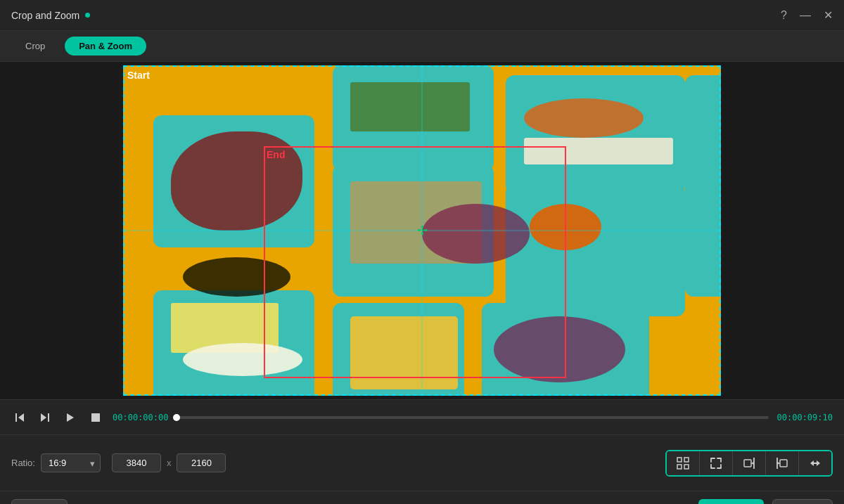  What do you see at coordinates (45, 418) in the screenshot?
I see `next-frame-button` at bounding box center [45, 418].